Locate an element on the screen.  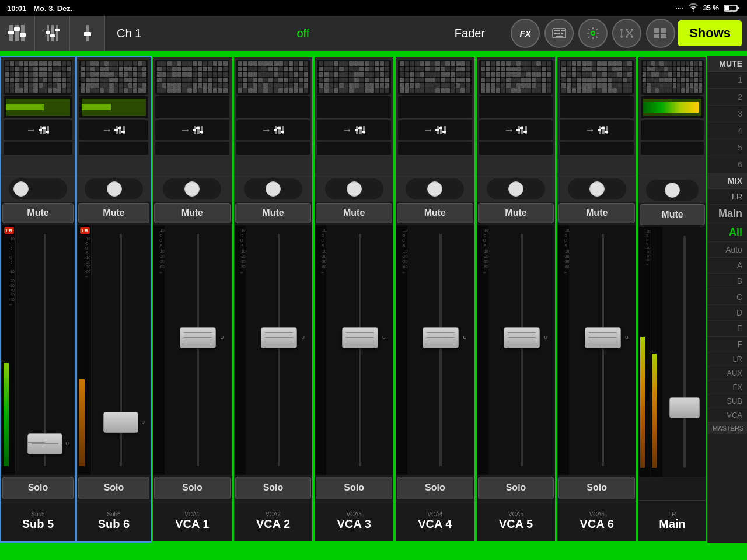
mix-item-aux: AUX is located at coordinates (727, 373).